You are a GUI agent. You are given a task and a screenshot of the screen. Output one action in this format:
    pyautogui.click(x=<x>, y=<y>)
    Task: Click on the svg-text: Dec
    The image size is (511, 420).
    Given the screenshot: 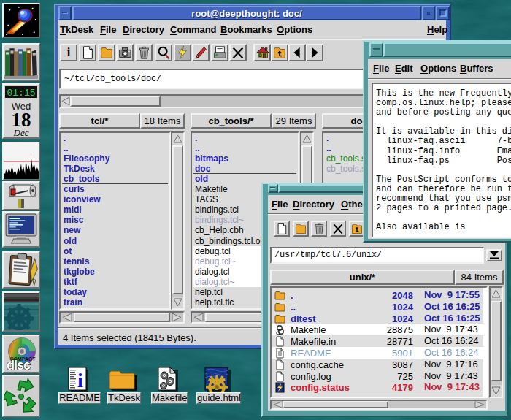 What is the action you would take?
    pyautogui.click(x=21, y=132)
    